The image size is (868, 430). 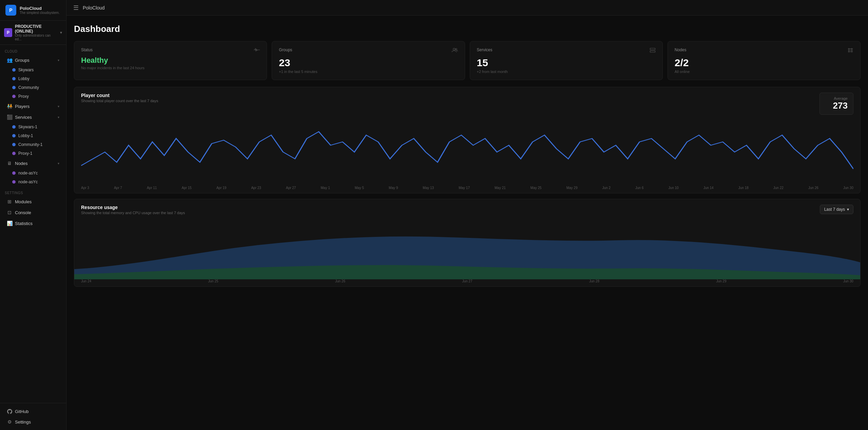 What do you see at coordinates (33, 60) in the screenshot?
I see `sidebar-item-groups: 👥 Groups ▾` at bounding box center [33, 60].